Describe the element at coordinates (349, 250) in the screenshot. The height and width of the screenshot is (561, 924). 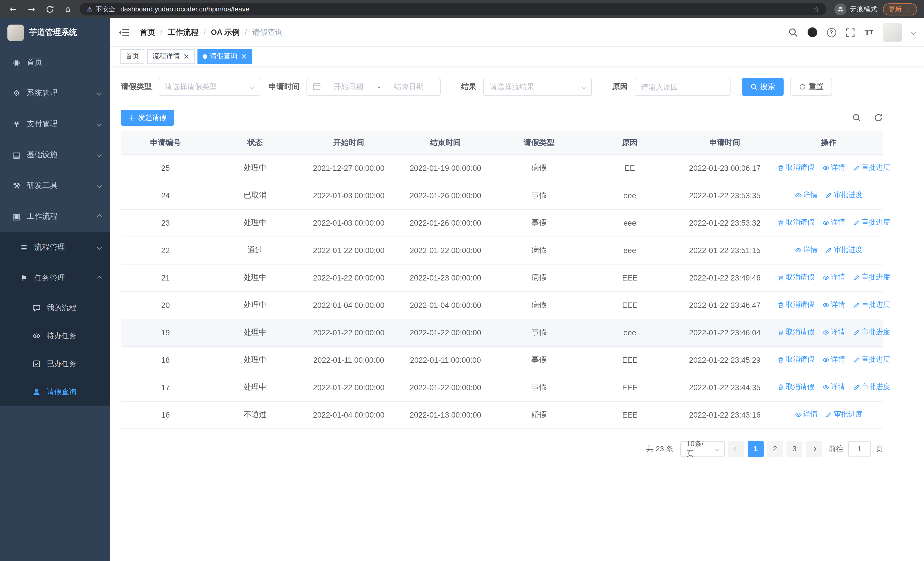
I see `cell-start-time: 2022-01-22 00:00:00` at that location.